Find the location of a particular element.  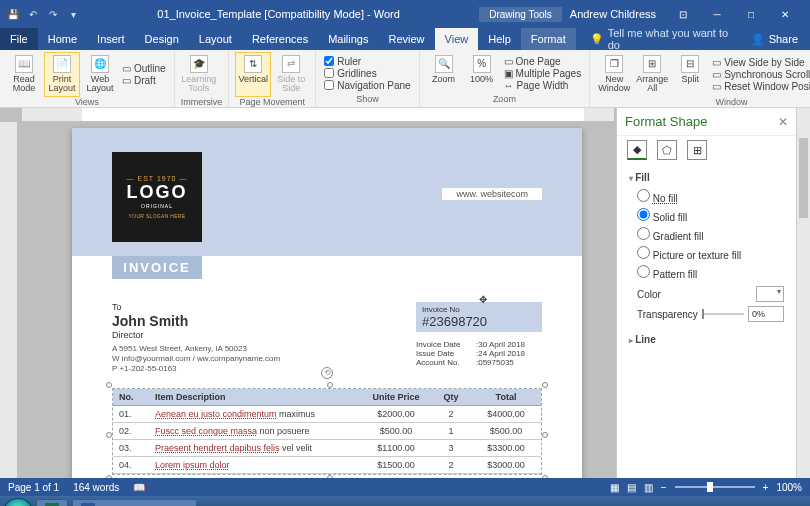

table-row: 01.Aenean eu justo condimentum maximus$2… is located at coordinates (327, 414).